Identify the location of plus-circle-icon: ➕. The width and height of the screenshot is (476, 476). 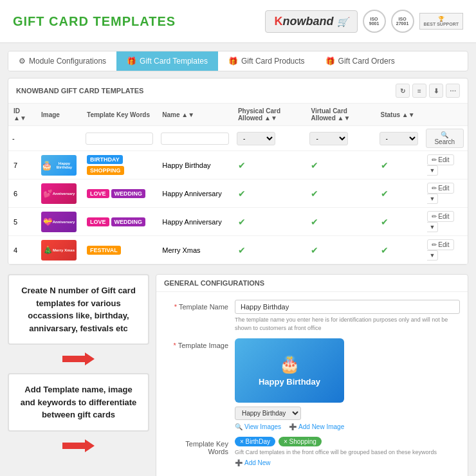
(239, 463).